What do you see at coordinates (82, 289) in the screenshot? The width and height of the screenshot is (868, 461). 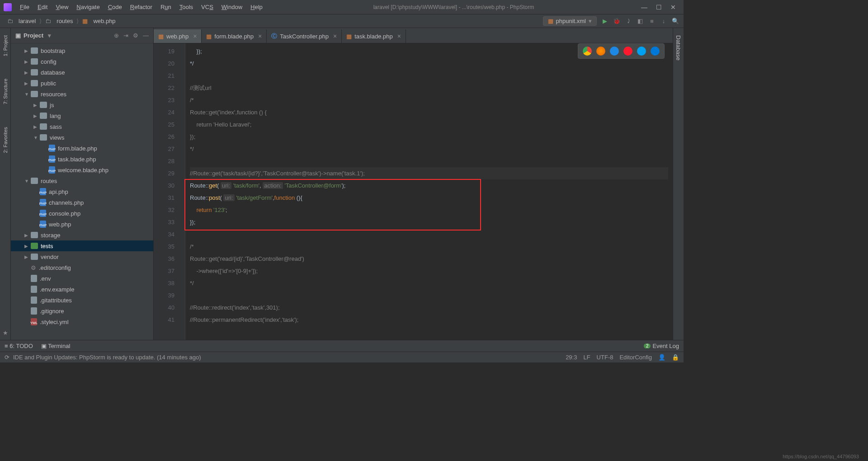 I see `tree-item--env-example: .env.example` at bounding box center [82, 289].